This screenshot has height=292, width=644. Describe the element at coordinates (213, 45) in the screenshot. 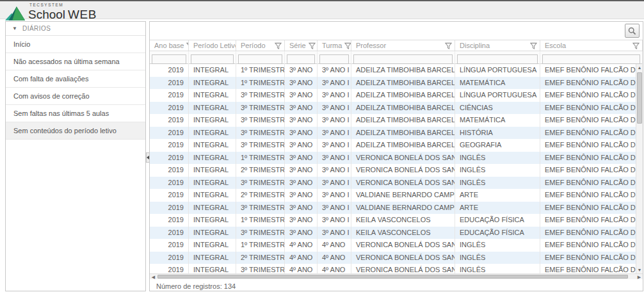

I see `column-header-periodo-letivo: Período Letivo` at that location.